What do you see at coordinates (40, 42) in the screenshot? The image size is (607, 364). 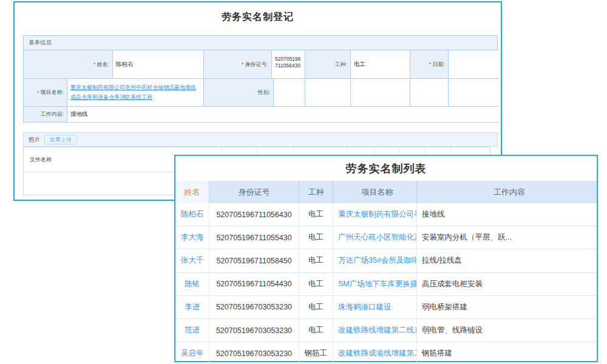 I see `basic-info-label: 基本信息` at bounding box center [40, 42].